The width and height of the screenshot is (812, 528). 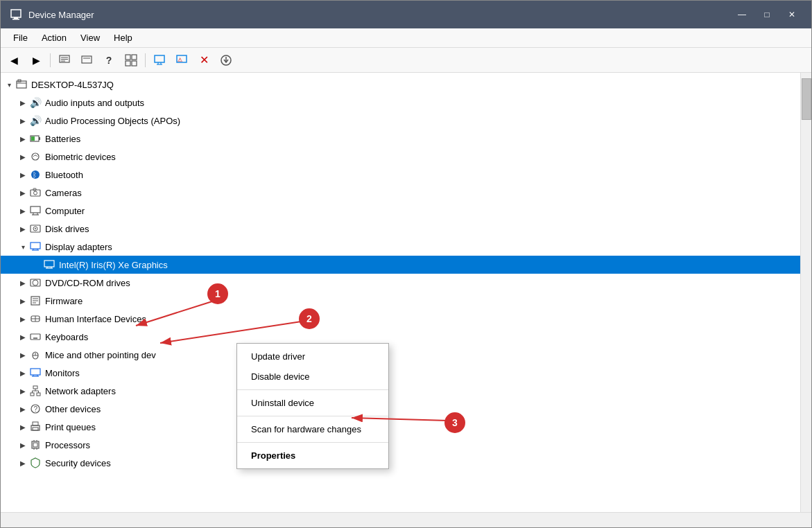 I want to click on cameras-toggle: ▶, so click(x=23, y=193).